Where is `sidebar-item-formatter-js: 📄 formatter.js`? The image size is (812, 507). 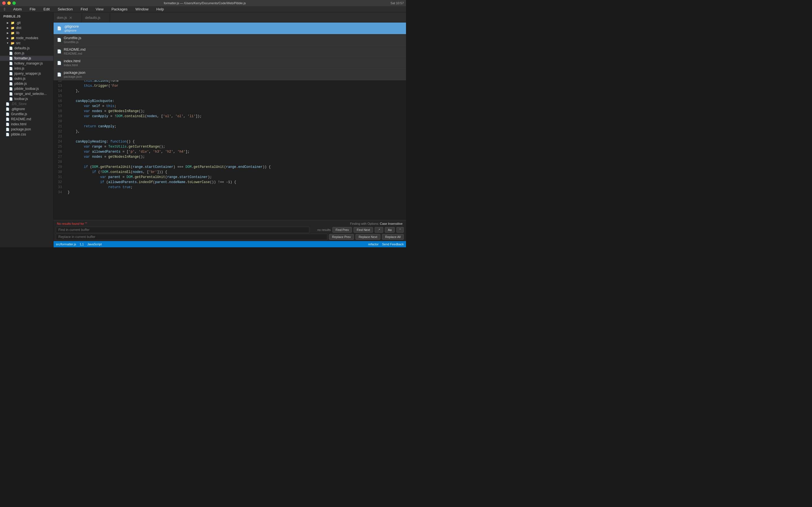
sidebar-item-formatter-js: 📄 formatter.js is located at coordinates (27, 58).